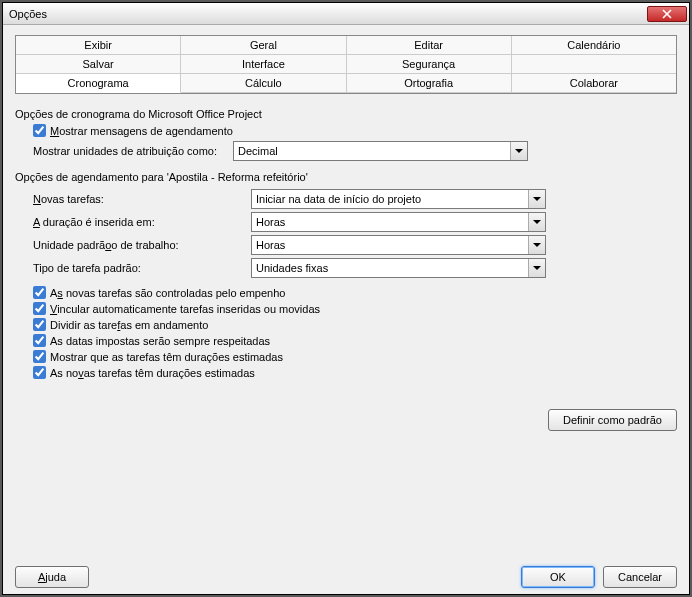 The width and height of the screenshot is (692, 597). I want to click on lbl-assignment-units: Mostrar unidades de atribuição como:, so click(133, 151).